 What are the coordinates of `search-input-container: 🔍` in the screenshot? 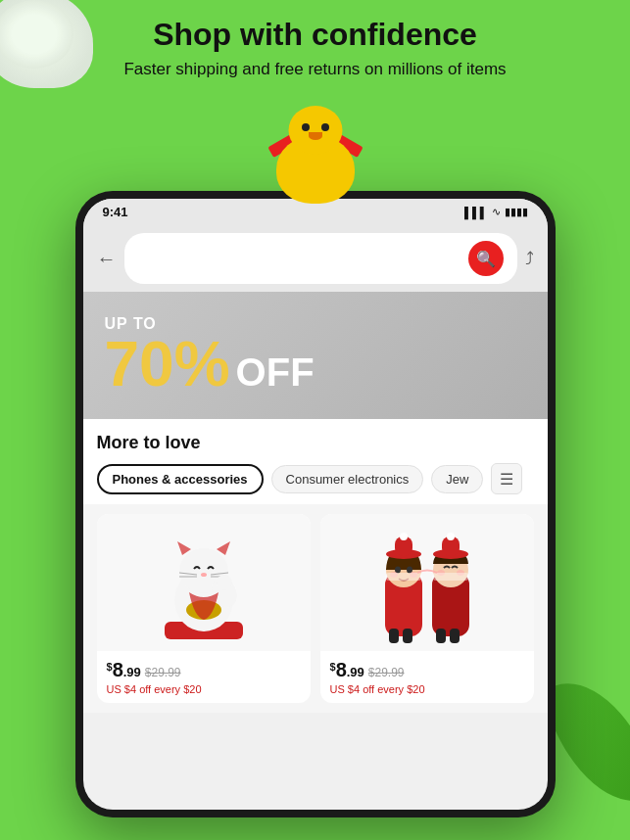 It's located at (321, 258).